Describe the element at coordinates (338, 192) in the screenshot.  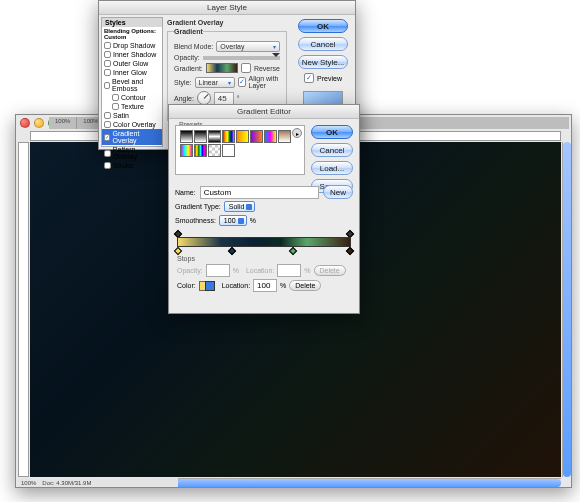
I see `new-button: New` at that location.